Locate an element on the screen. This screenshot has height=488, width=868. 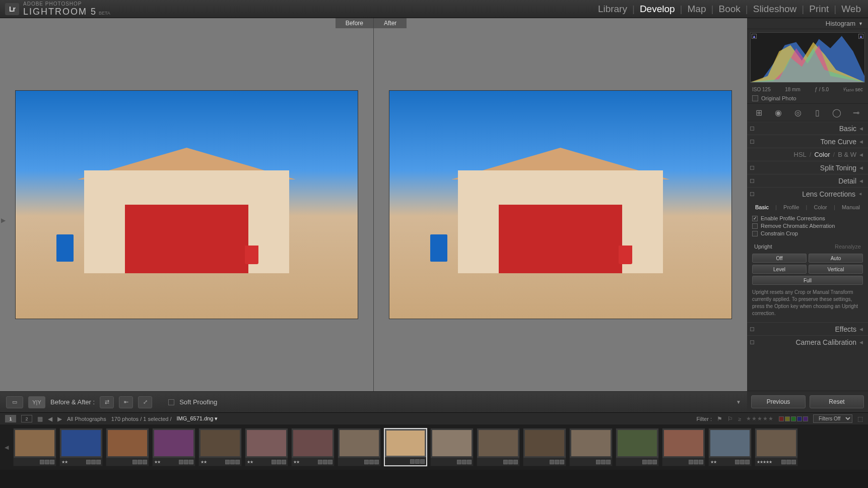
highlight-clip-indicator: ▲ is located at coordinates (861, 36).